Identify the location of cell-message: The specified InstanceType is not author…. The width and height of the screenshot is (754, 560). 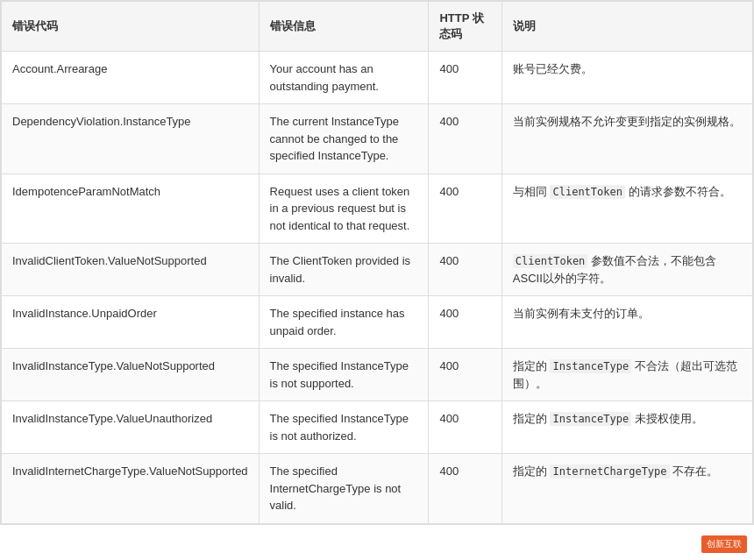
(344, 428).